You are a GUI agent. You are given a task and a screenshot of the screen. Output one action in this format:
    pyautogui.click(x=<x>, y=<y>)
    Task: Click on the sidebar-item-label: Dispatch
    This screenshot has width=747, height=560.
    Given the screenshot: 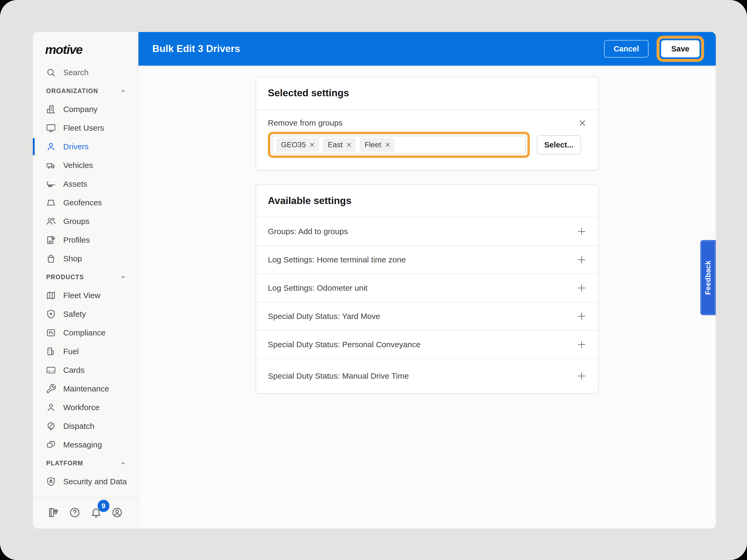 What is the action you would take?
    pyautogui.click(x=79, y=426)
    